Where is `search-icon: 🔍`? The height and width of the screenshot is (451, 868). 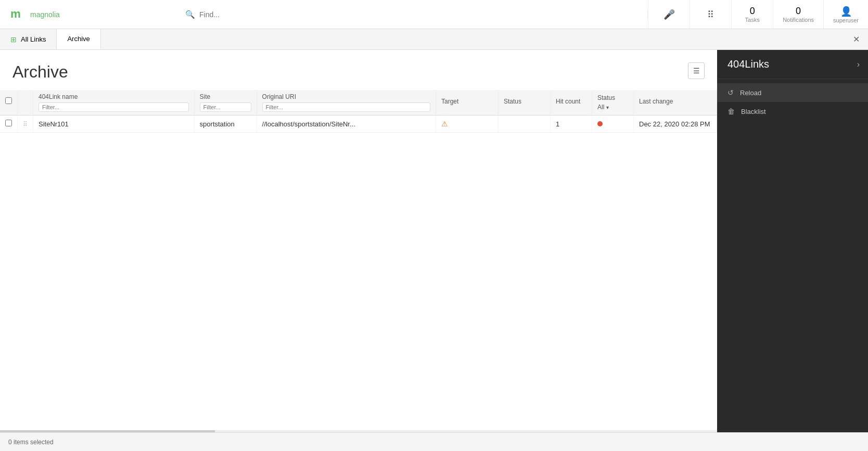
search-icon: 🔍 is located at coordinates (190, 15).